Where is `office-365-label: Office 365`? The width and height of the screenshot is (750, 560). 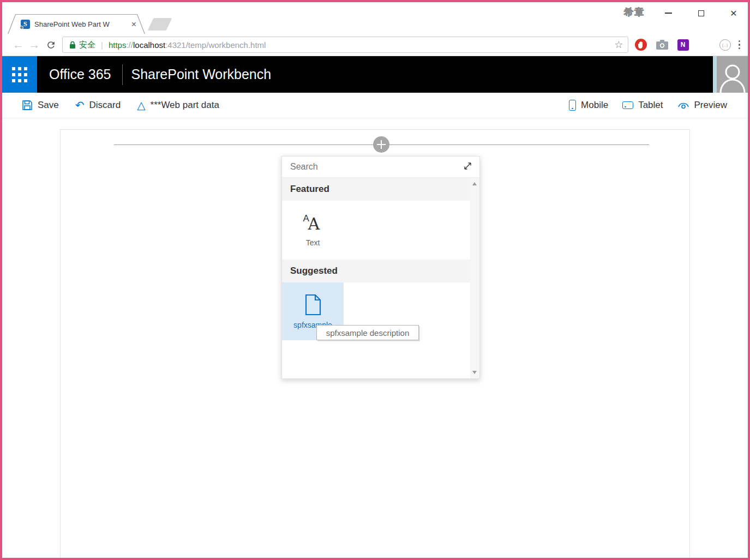 office-365-label: Office 365 is located at coordinates (80, 74).